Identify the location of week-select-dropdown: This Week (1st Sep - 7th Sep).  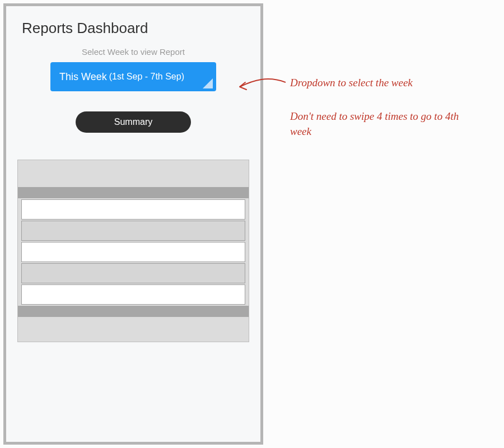
(133, 77).